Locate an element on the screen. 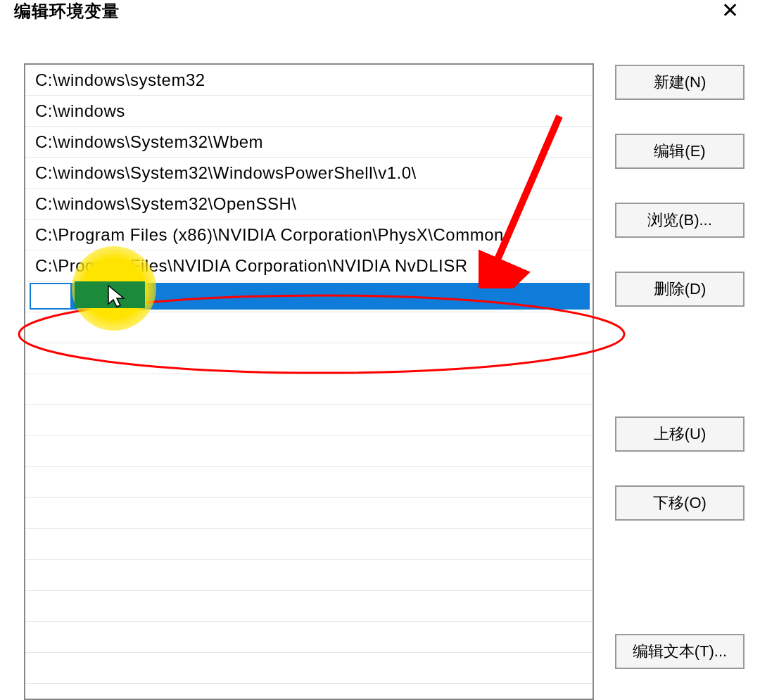 The image size is (760, 700). move-down-button: 下移(O) is located at coordinates (680, 503).